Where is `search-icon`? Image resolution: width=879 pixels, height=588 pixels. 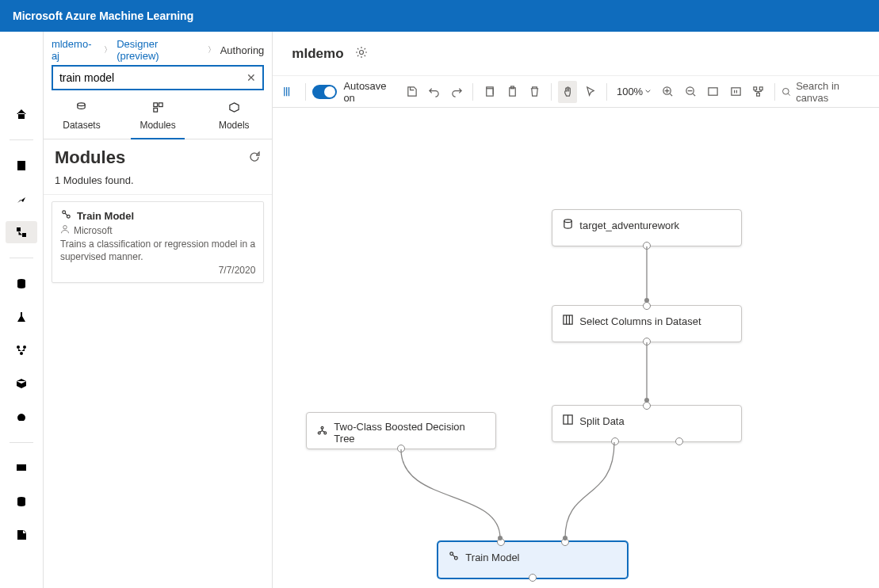
search-icon is located at coordinates (786, 92).